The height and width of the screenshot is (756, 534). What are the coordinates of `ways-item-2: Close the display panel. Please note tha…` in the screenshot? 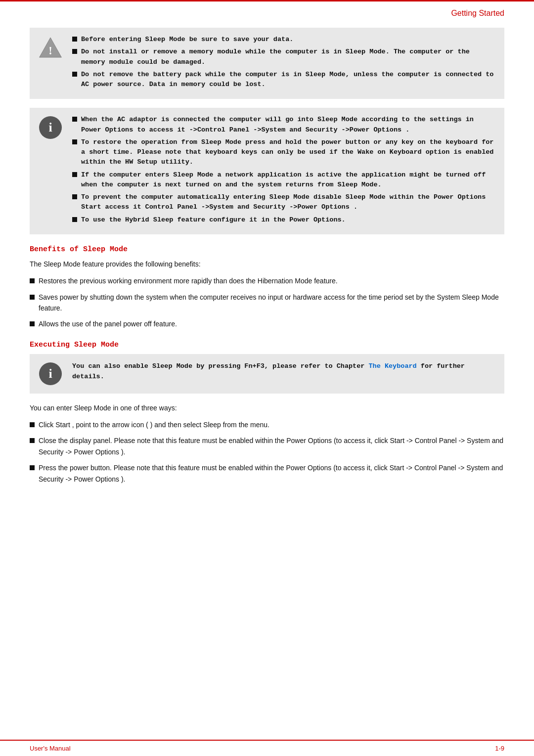 It's located at (267, 446).